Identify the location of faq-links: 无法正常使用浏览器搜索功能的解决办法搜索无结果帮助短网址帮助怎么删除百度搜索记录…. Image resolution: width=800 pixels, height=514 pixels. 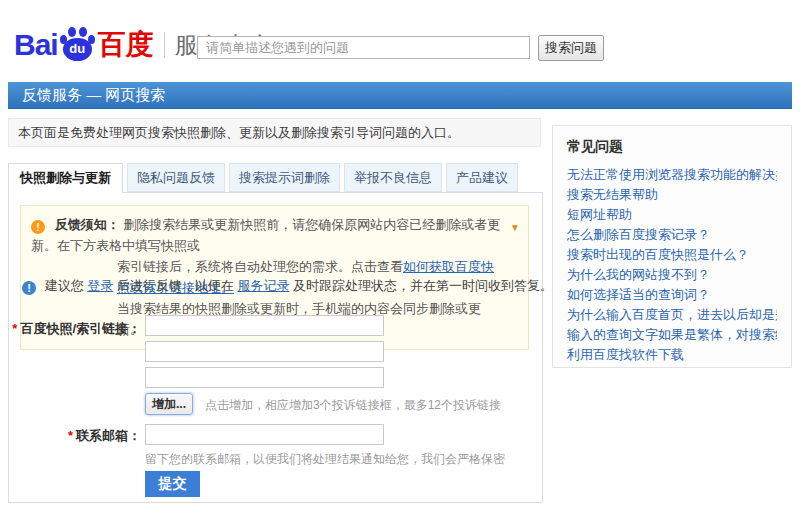
(672, 265).